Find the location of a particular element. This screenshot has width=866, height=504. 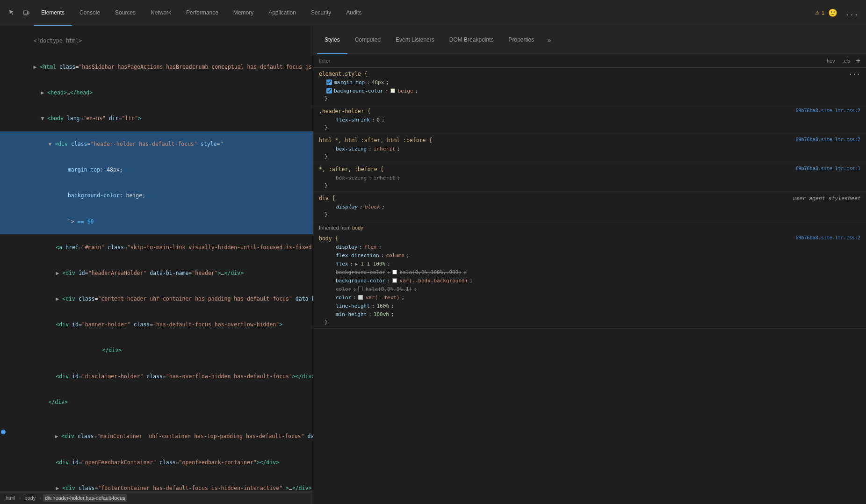

universal-section: *, :after, :before { 69b76ba8.site-ltr.c… is located at coordinates (590, 178).